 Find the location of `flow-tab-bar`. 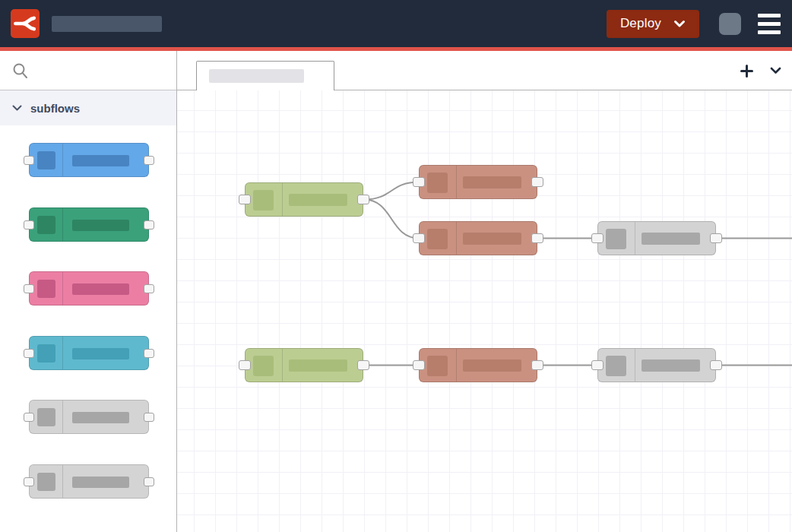

flow-tab-bar is located at coordinates (485, 71).